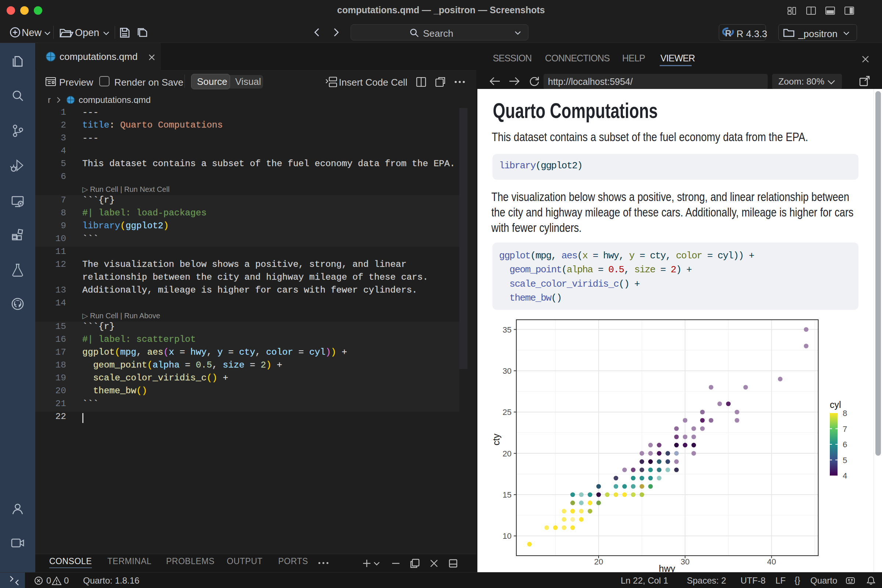 The image size is (882, 588). What do you see at coordinates (507, 536) in the screenshot?
I see `svg-text: 10` at bounding box center [507, 536].